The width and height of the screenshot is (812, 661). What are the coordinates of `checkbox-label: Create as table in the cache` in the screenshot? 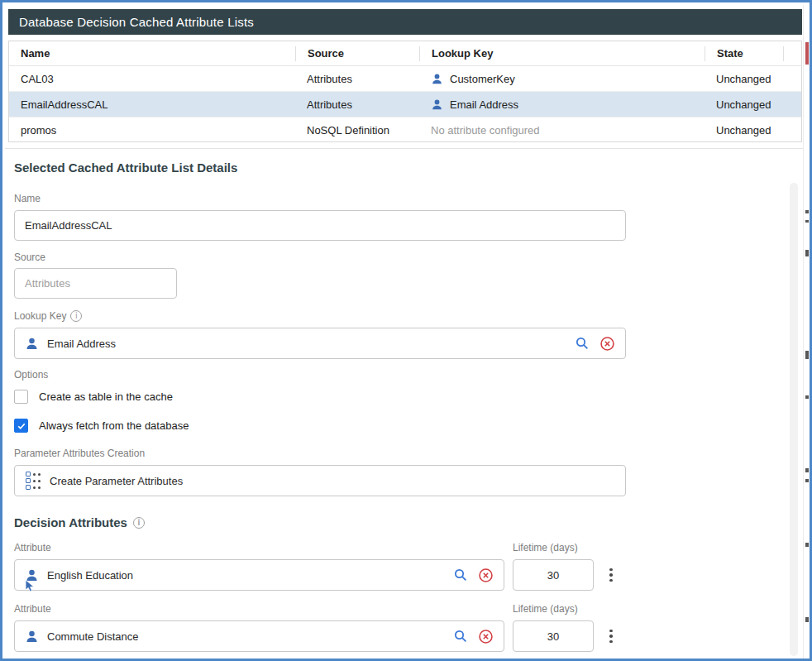 It's located at (106, 397).